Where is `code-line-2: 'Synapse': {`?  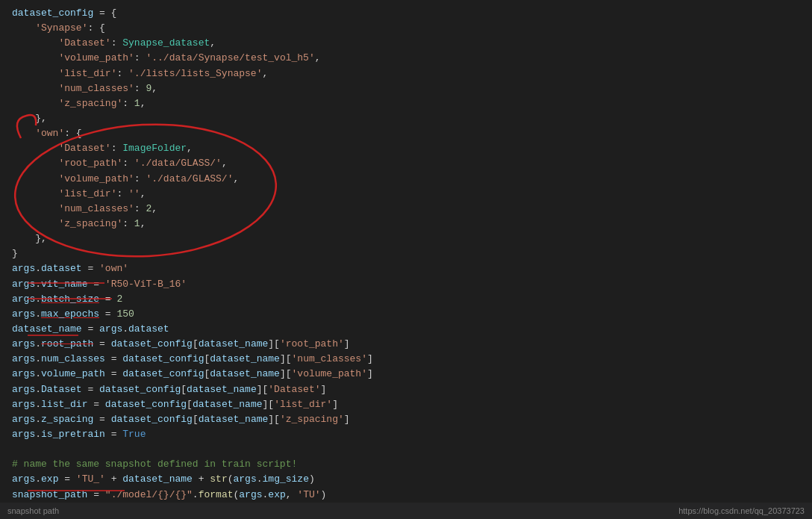 code-line-2: 'Synapse': { is located at coordinates (406, 28).